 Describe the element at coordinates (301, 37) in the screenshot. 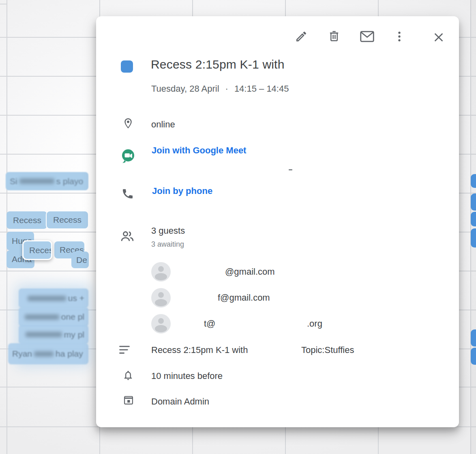

I see `edit-button` at that location.